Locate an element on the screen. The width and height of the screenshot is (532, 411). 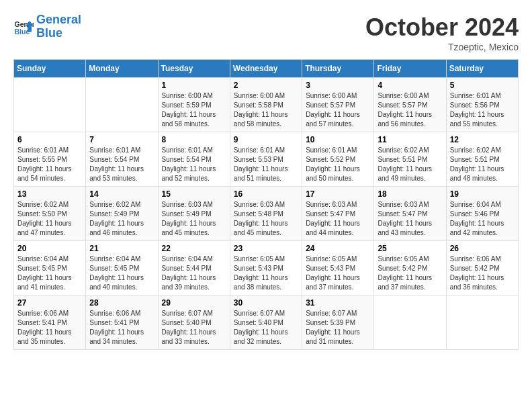
day-number: 17 is located at coordinates (338, 194).